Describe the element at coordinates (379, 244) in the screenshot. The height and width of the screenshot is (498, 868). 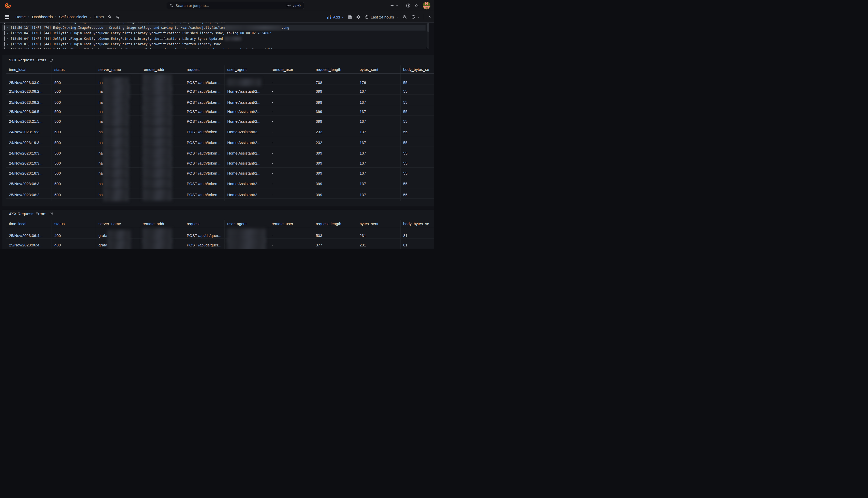
I see `cell-bytes_sent: 231` at that location.